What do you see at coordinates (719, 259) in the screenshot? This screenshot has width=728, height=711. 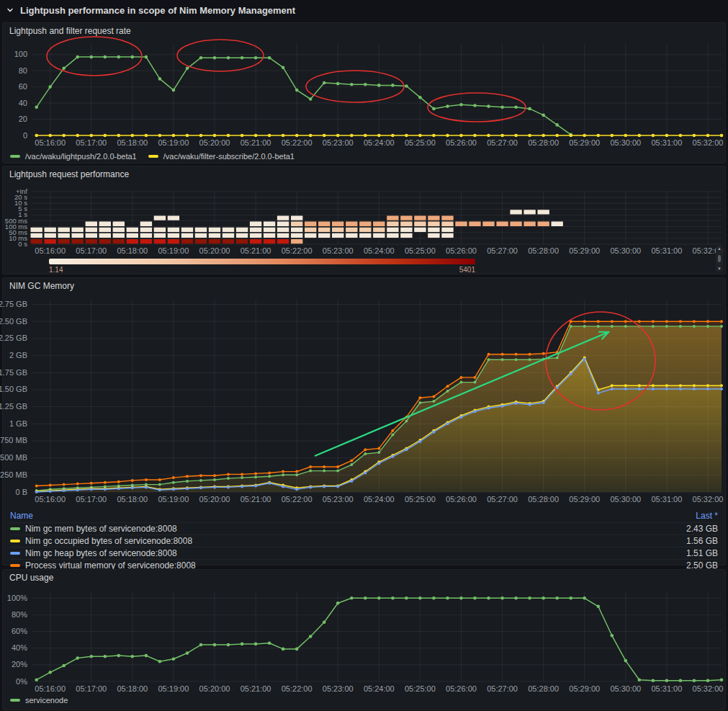 I see `scroll-track` at bounding box center [719, 259].